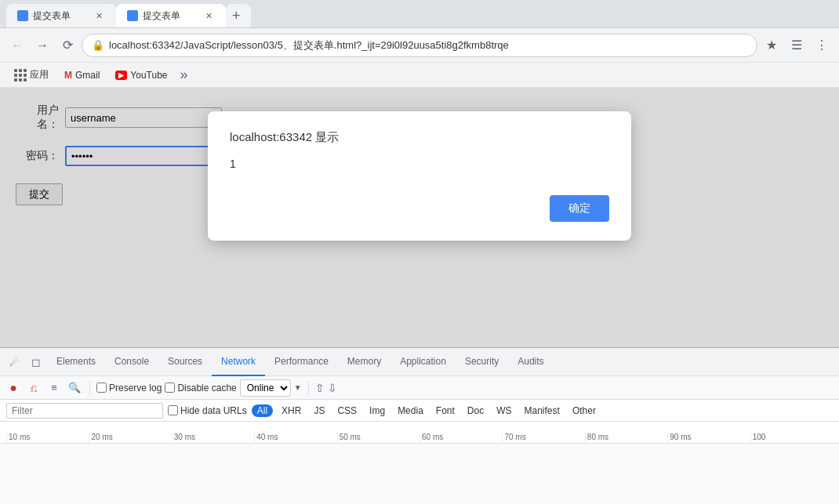  Describe the element at coordinates (420, 176) in the screenshot. I see `alert-dialog: localhost:63342 显示 1 确定` at that location.